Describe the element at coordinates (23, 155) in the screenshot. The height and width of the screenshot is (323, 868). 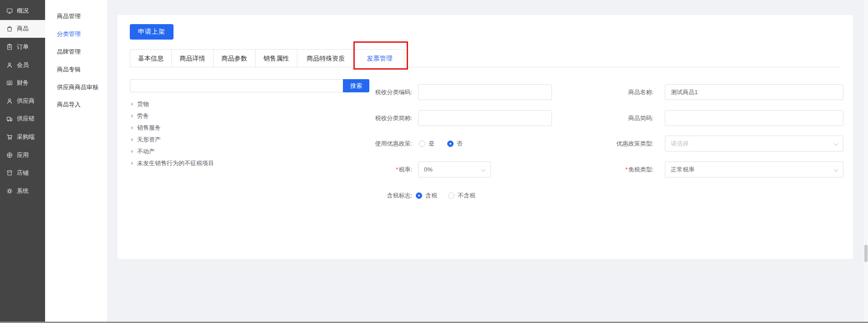
I see `sidebar-item-label: 应用` at that location.